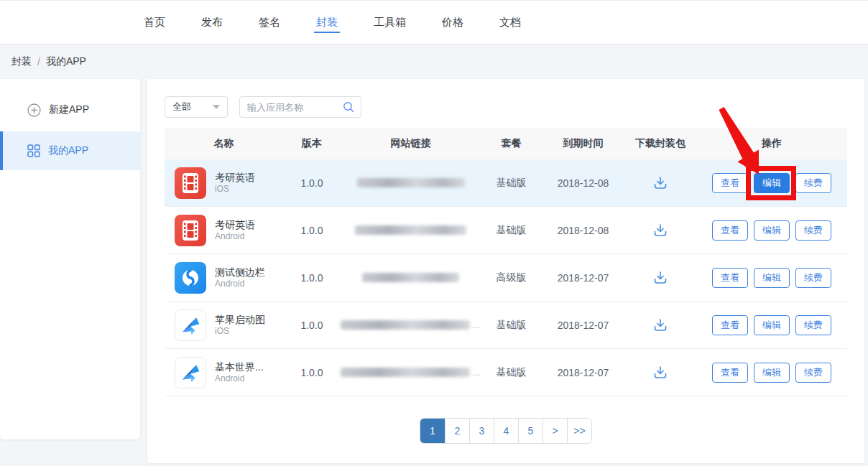  Describe the element at coordinates (506, 230) in the screenshot. I see `table-row: 考研英语 Android 1.0.0 基础版 2018-12-08 查看` at that location.